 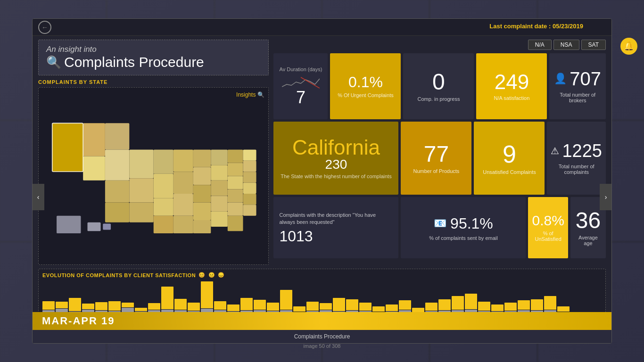 What do you see at coordinates (439, 99) in the screenshot?
I see `in-progress-label: Comp. in progress` at bounding box center [439, 99].